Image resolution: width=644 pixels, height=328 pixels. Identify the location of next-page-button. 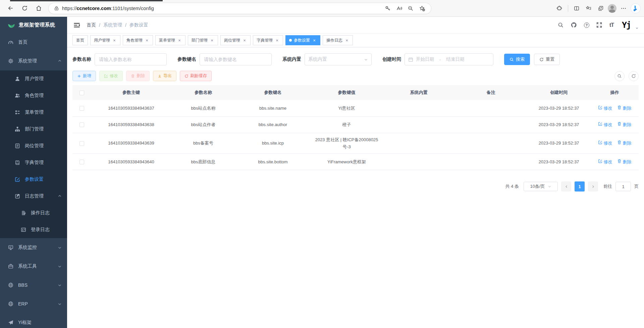
(593, 186).